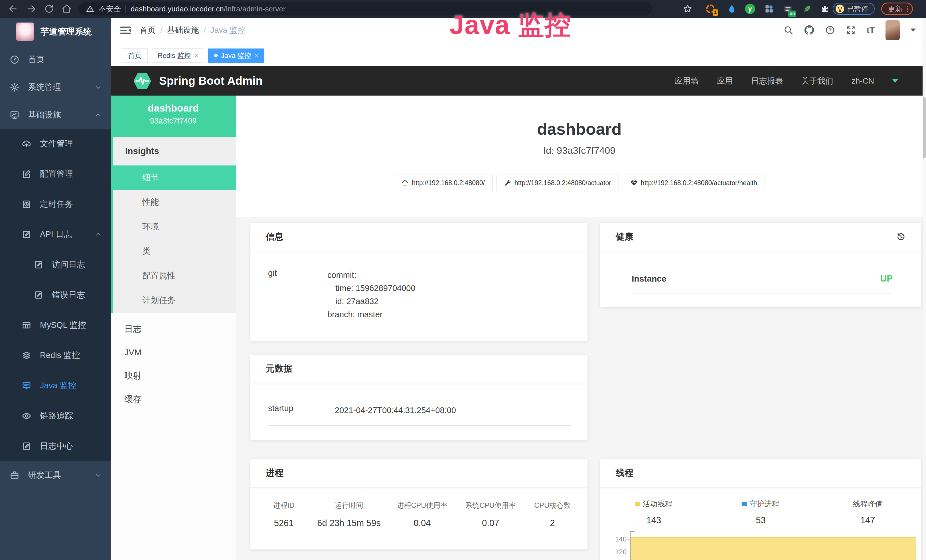 Image resolution: width=926 pixels, height=560 pixels. What do you see at coordinates (638, 504) in the screenshot?
I see `legend-yellow-swatch` at bounding box center [638, 504].